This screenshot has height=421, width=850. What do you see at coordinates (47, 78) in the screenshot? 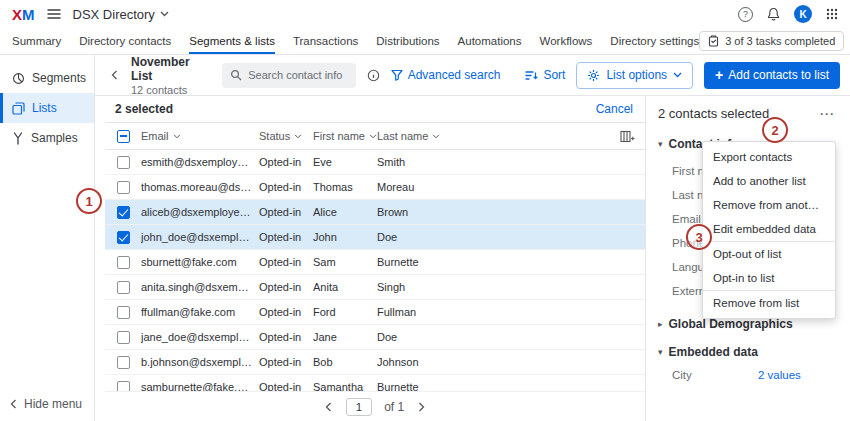
I see `sidebar-item-segments: Segments` at bounding box center [47, 78].